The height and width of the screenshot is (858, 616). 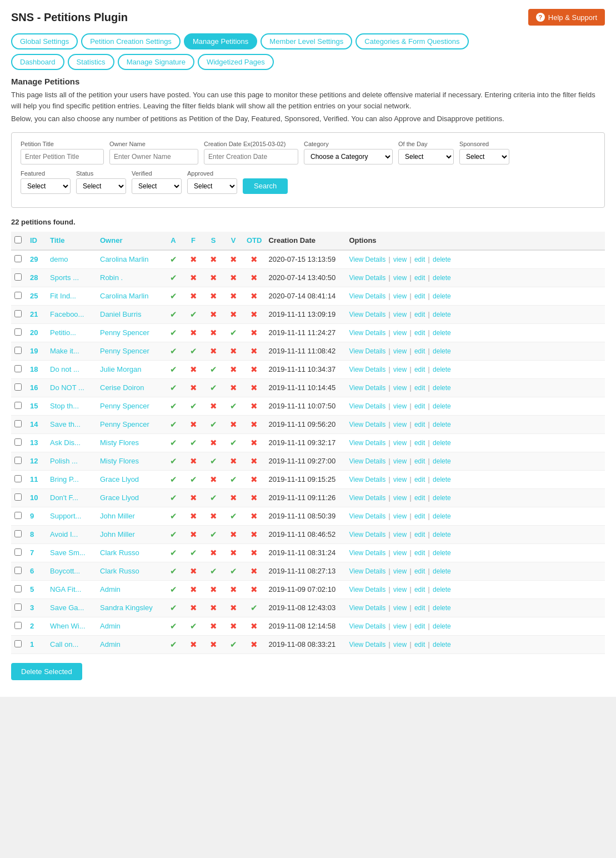 What do you see at coordinates (130, 461) in the screenshot?
I see `row-owner: Misty Flores` at bounding box center [130, 461].